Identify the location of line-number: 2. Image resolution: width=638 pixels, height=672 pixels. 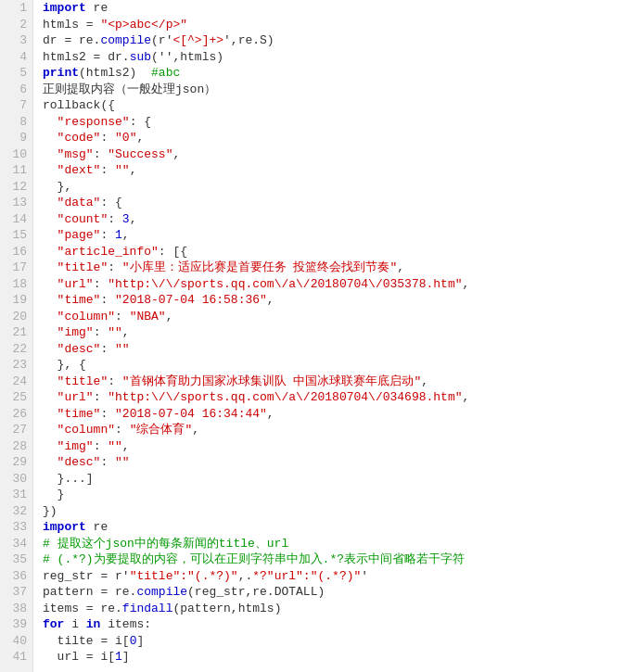
(17, 25).